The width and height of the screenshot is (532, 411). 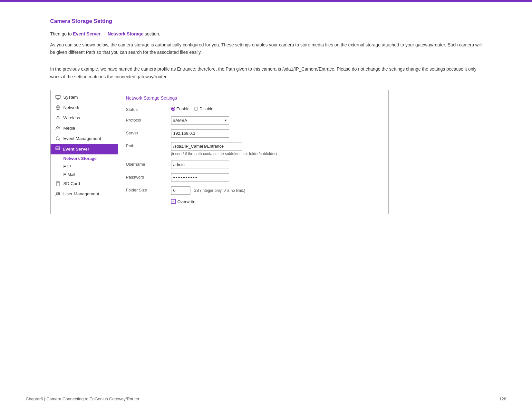 What do you see at coordinates (503, 399) in the screenshot?
I see `footer-right: 128` at bounding box center [503, 399].